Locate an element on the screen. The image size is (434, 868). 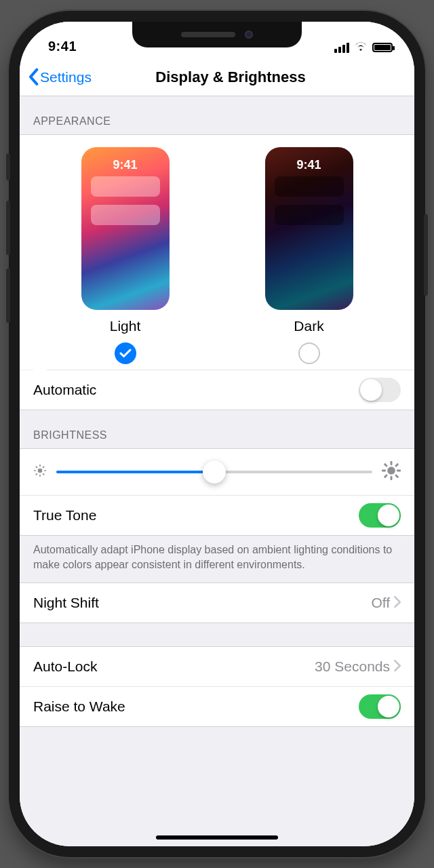
true-tone-label: True Tone is located at coordinates (65, 515).